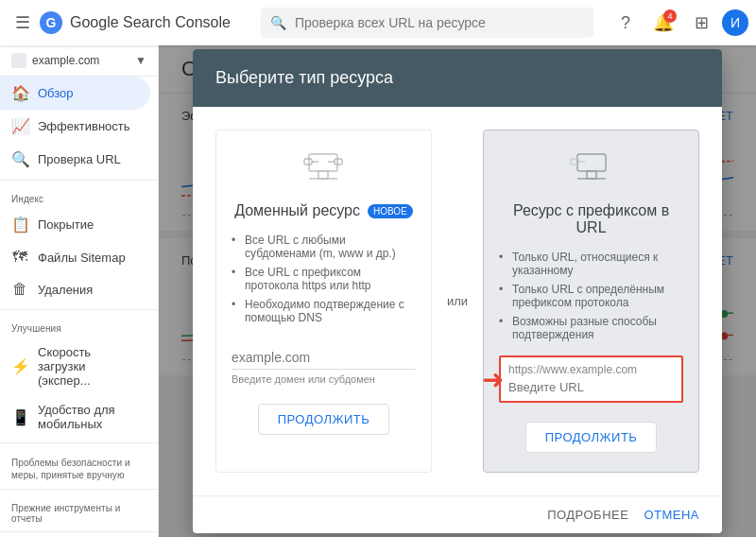 This screenshot has height=537, width=756. What do you see at coordinates (701, 23) in the screenshot?
I see `grid-icon: ⊞` at bounding box center [701, 23].